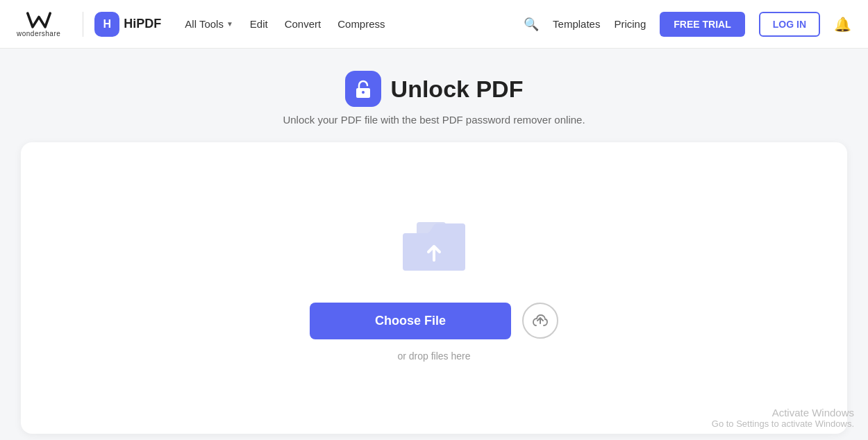 This screenshot has width=868, height=440. What do you see at coordinates (843, 24) in the screenshot?
I see `bell-icon: 🔔` at bounding box center [843, 24].